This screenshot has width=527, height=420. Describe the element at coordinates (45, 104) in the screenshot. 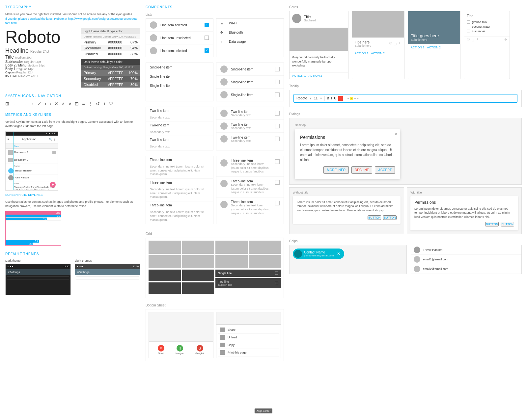

I see `icon-chevron-left: ‹` at that location.